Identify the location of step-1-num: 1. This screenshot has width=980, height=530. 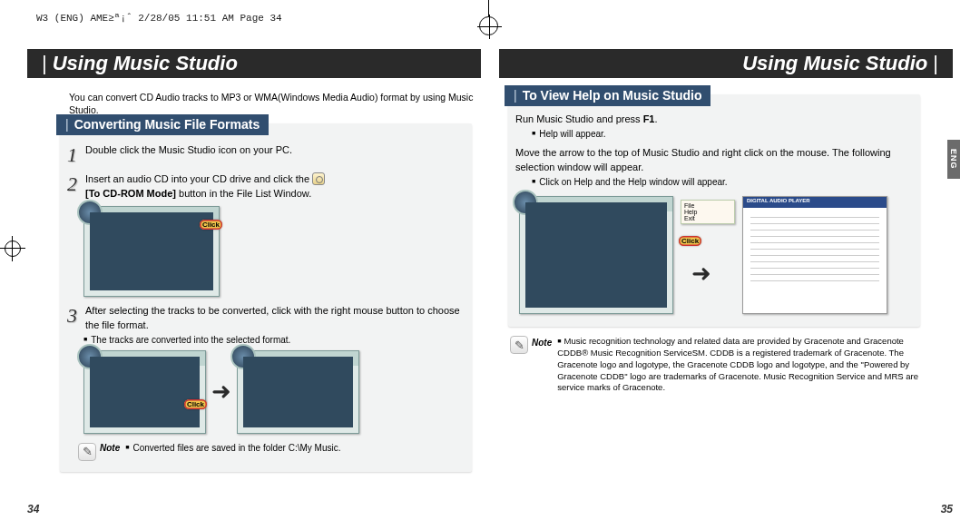
(76, 155).